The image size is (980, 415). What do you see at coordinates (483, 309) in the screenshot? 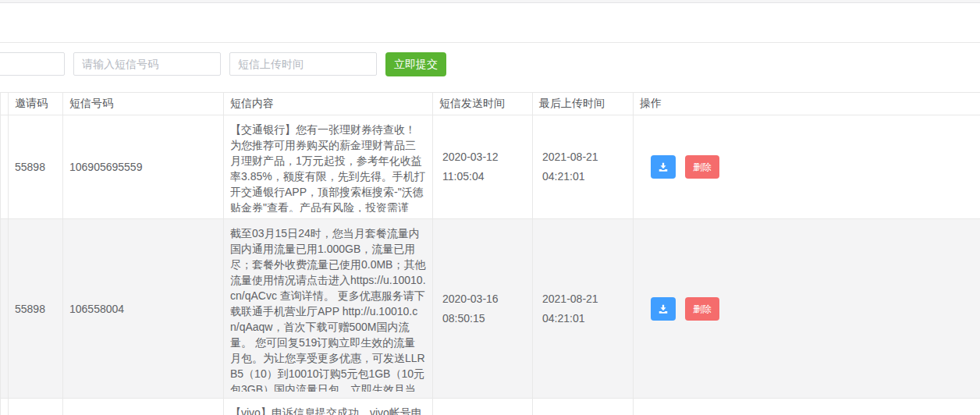
I see `send-time-cell: 2020-03-16 08:50:15` at bounding box center [483, 309].